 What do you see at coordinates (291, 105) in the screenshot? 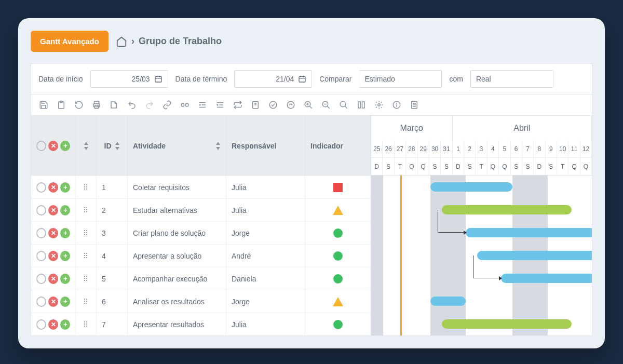
I see `up-circle-icon` at bounding box center [291, 105].